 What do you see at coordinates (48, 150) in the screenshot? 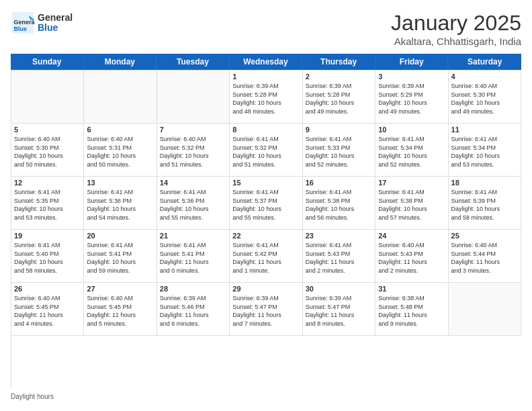
I see `day-cell-5: 5Sunrise: 6:40 AM Sunset: 5:30 PM Daylig…` at bounding box center [48, 150].